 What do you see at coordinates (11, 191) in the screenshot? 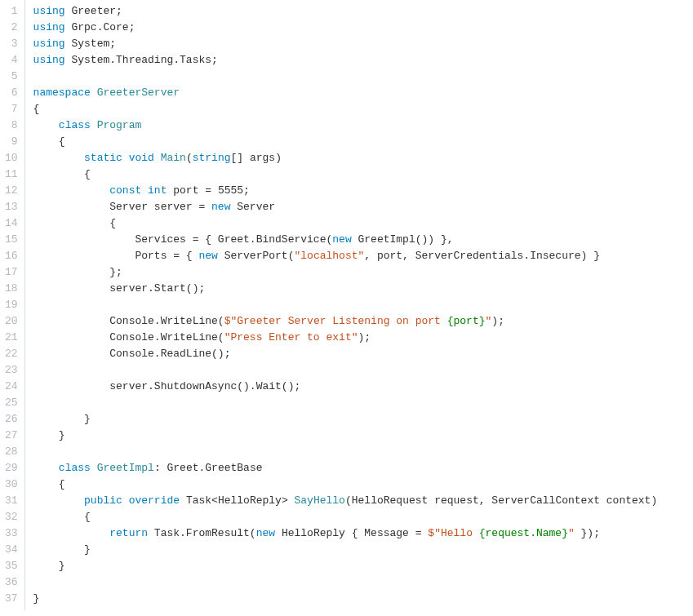
I see `line-number: 12` at bounding box center [11, 191].